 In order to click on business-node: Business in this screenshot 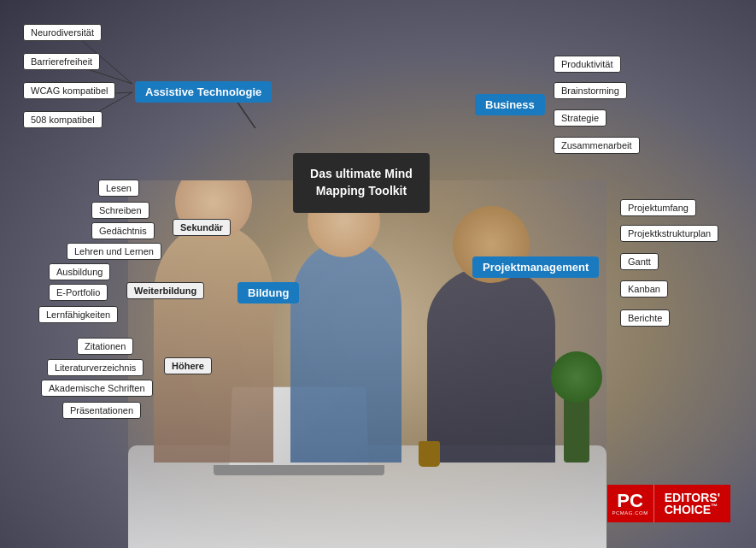, I will do `click(510, 104)`.